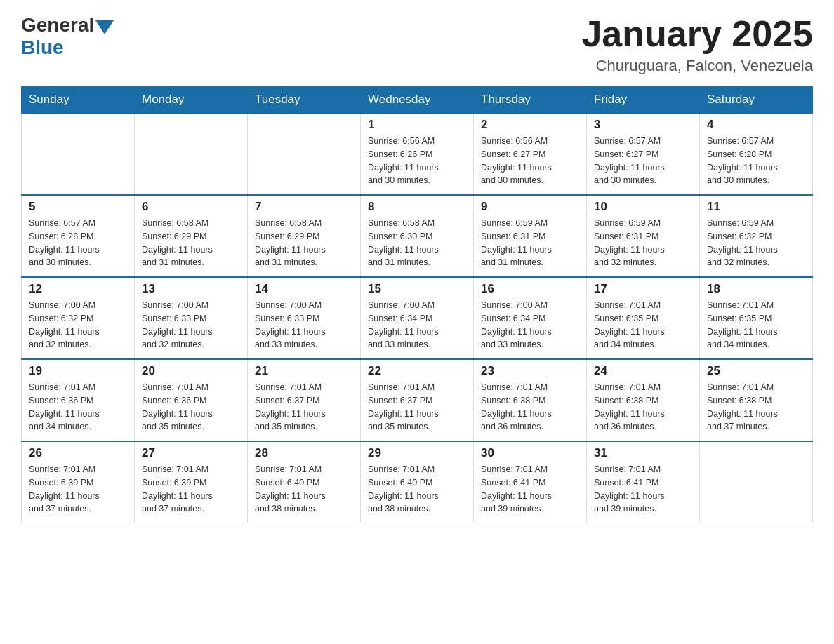  Describe the element at coordinates (643, 289) in the screenshot. I see `day-number: 17` at that location.